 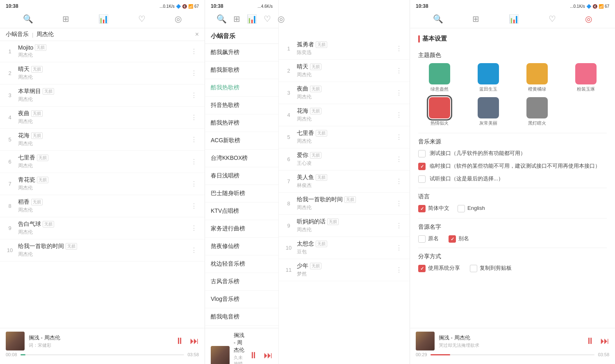 What do you see at coordinates (102, 96) in the screenshot?
I see `list-item: 3 本草纲目 无损 周杰伦 ⋮` at bounding box center [102, 96].